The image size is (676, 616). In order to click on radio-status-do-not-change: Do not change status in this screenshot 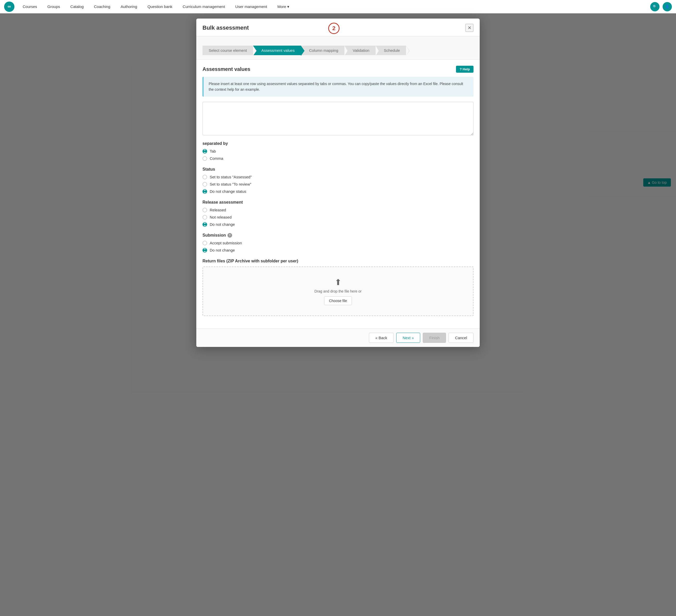, I will do `click(338, 192)`.